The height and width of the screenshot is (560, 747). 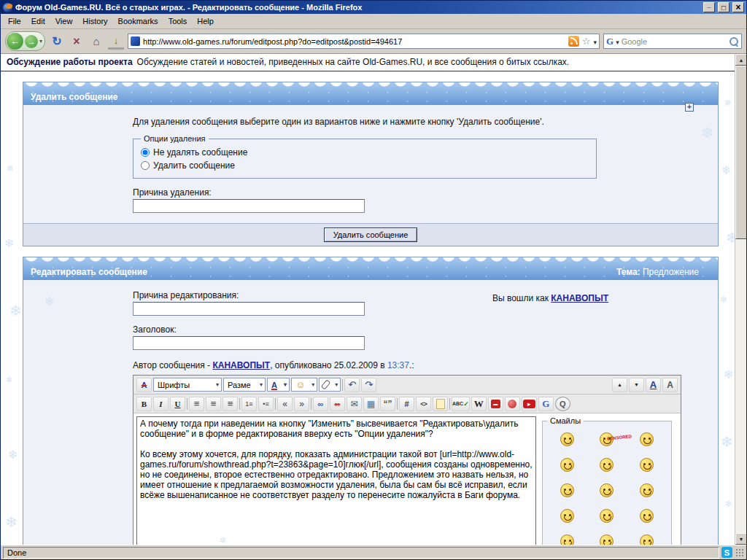 What do you see at coordinates (441, 404) in the screenshot?
I see `note-button` at bounding box center [441, 404].